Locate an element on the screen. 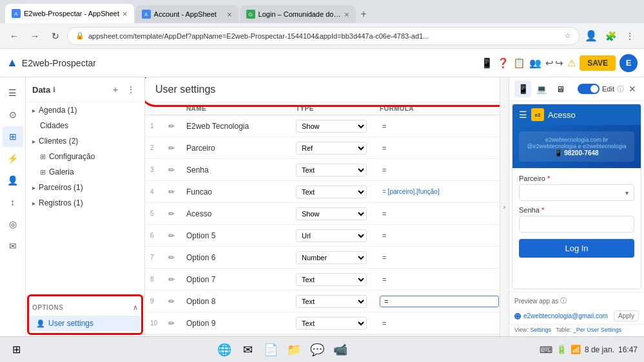 The height and width of the screenshot is (362, 644). taskbar-meet: 📹 is located at coordinates (340, 350).